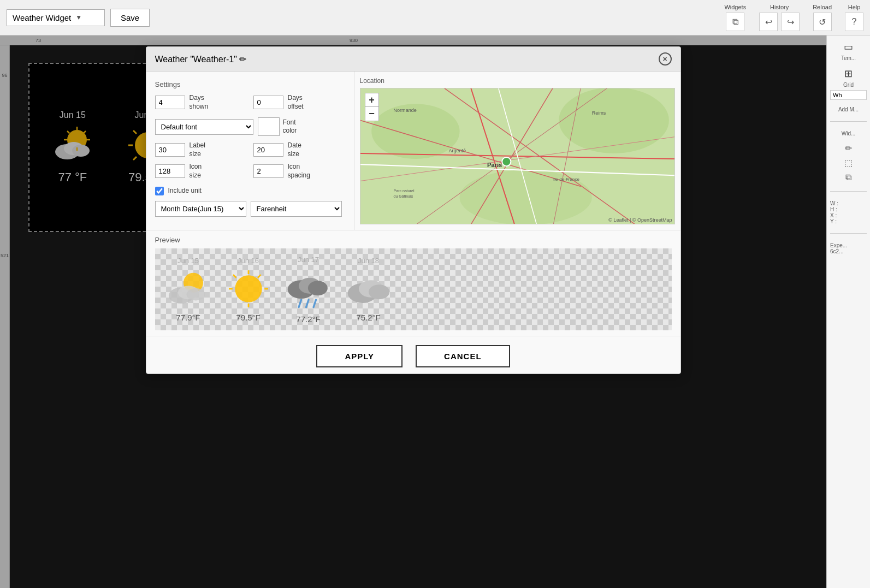 The width and height of the screenshot is (870, 588). What do you see at coordinates (199, 103) in the screenshot?
I see `days-shown-label: Daysshown` at bounding box center [199, 103].